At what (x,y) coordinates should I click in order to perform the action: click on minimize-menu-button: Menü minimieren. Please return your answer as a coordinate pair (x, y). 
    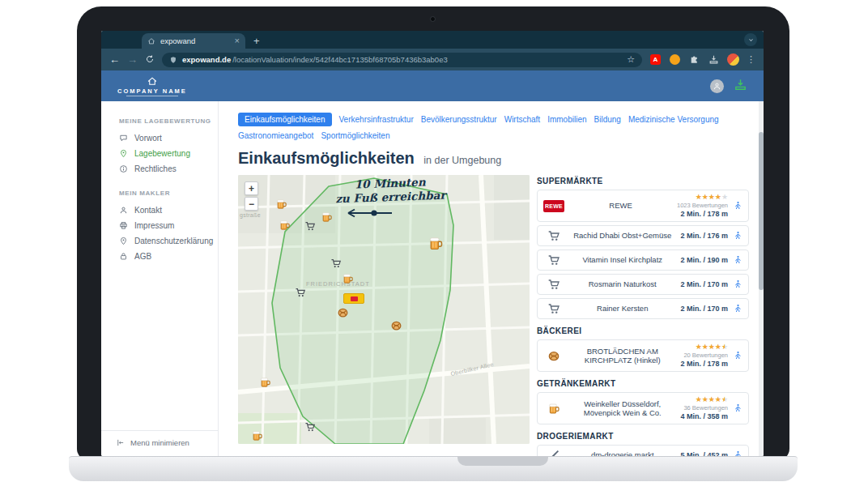
    Looking at the image, I should click on (160, 443).